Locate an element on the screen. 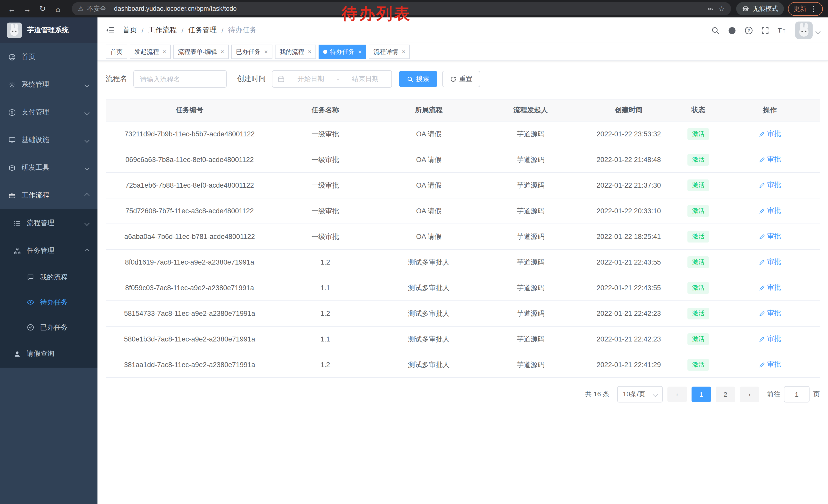  task-id-cell: 75d72608-7b7f-11ec-a3c8-acde48001122 is located at coordinates (190, 211).